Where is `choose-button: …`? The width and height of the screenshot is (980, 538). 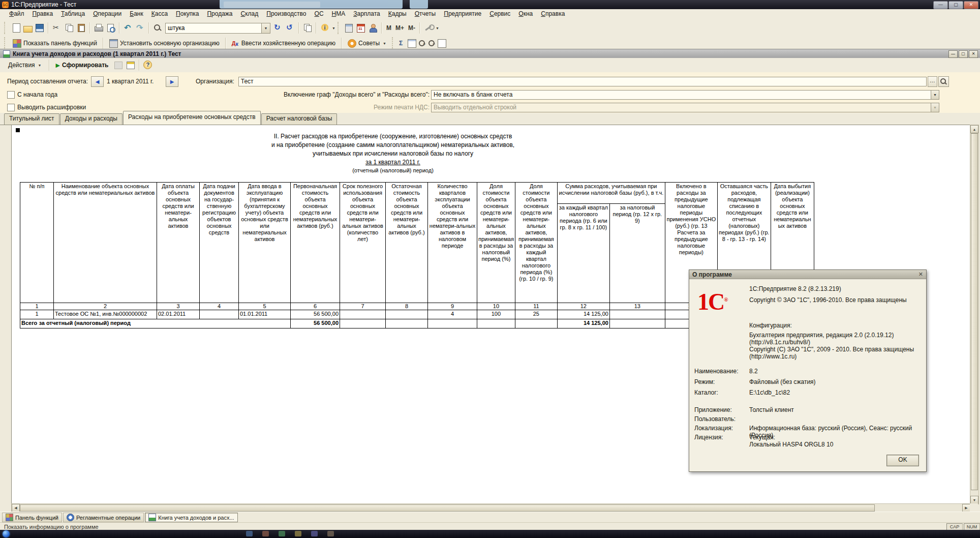
choose-button: … is located at coordinates (932, 81).